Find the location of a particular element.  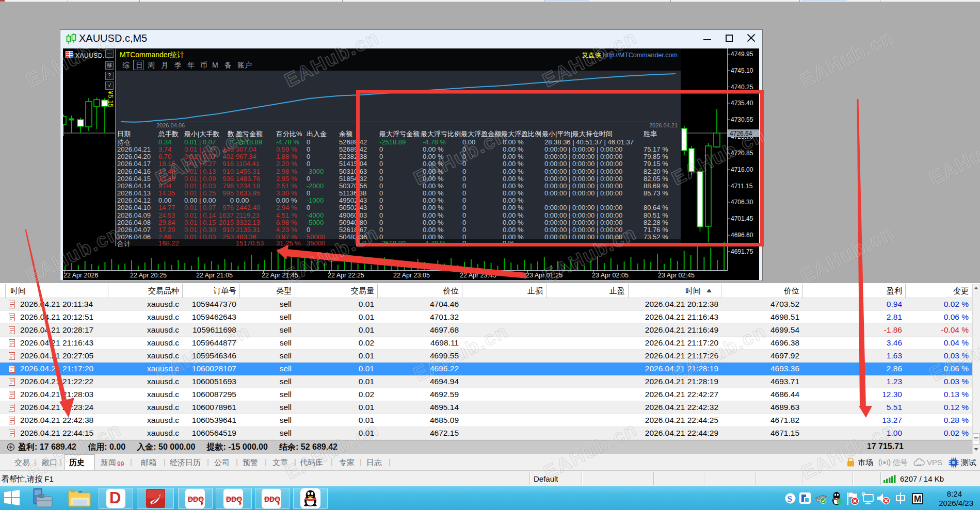

svg-text: 22 Apr 22:25 is located at coordinates (346, 275).